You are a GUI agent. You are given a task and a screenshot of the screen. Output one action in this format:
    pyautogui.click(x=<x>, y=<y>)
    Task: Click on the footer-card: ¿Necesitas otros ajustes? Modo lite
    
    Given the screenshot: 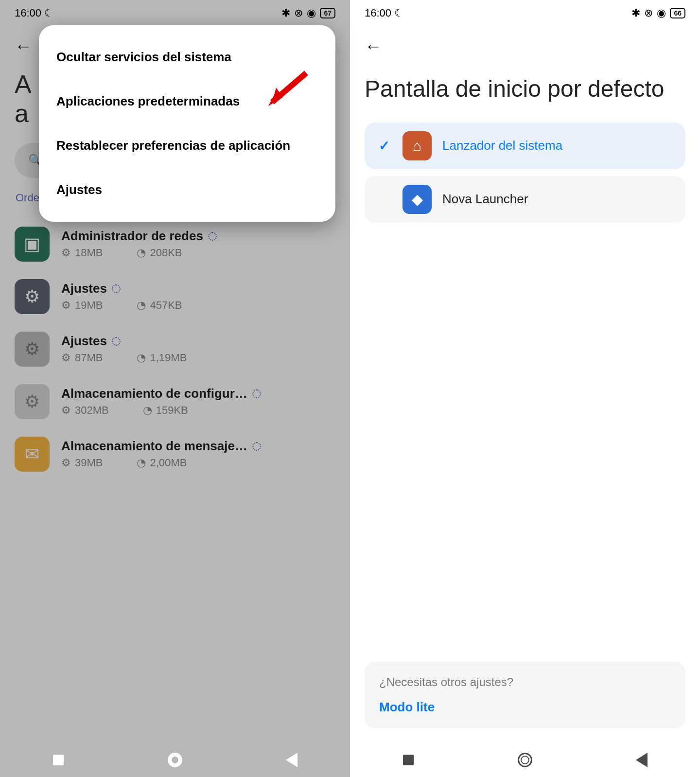 What is the action you would take?
    pyautogui.click(x=525, y=695)
    